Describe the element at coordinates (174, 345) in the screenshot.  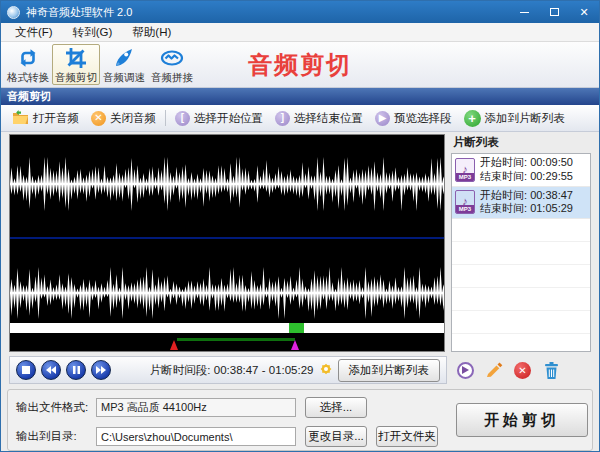
I see `selection-start-marker` at that location.